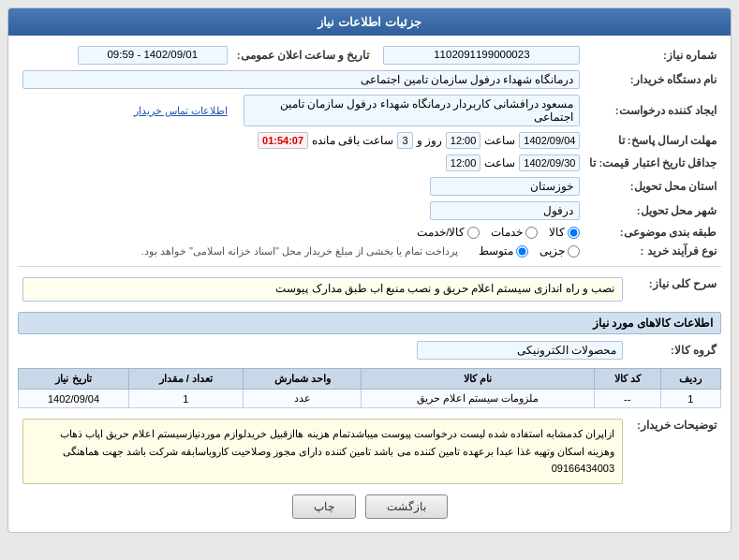 Image resolution: width=739 pixels, height=560 pixels. Describe the element at coordinates (505, 211) in the screenshot. I see `shahr-value: درفول` at that location.